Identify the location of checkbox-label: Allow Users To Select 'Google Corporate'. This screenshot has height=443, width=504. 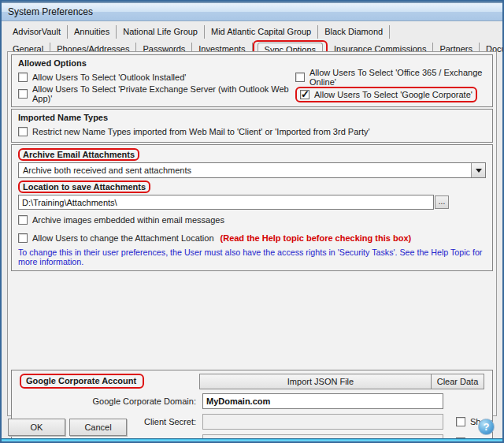
(394, 95).